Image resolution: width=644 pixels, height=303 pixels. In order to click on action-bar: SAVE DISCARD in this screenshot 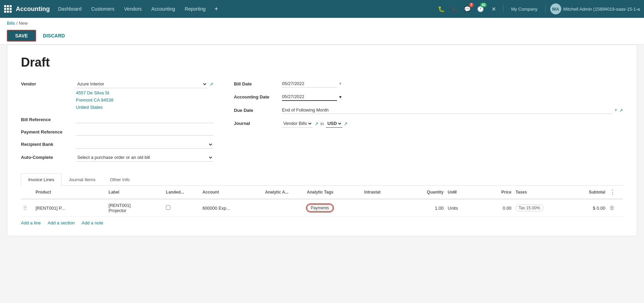, I will do `click(322, 36)`.